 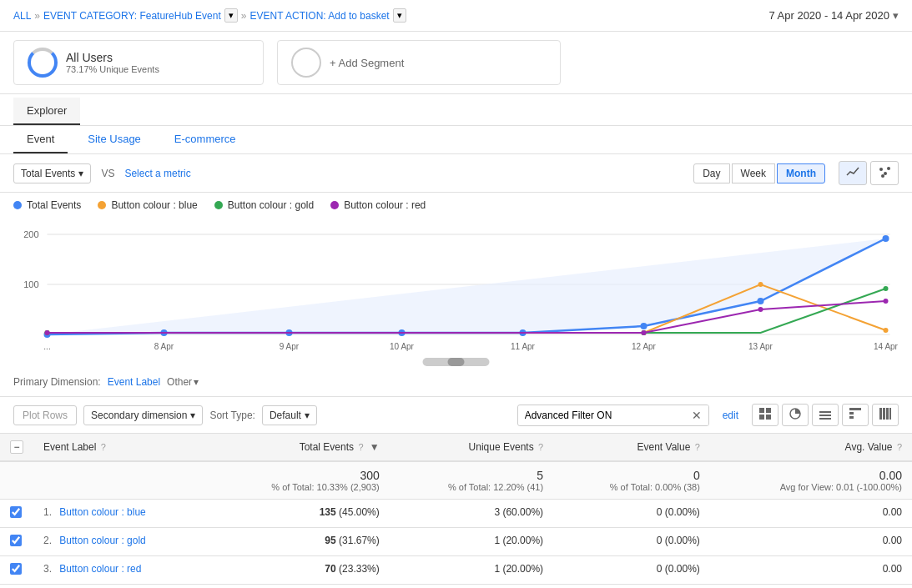 I want to click on th-avg-value-text: Avg. Value, so click(x=869, y=447).